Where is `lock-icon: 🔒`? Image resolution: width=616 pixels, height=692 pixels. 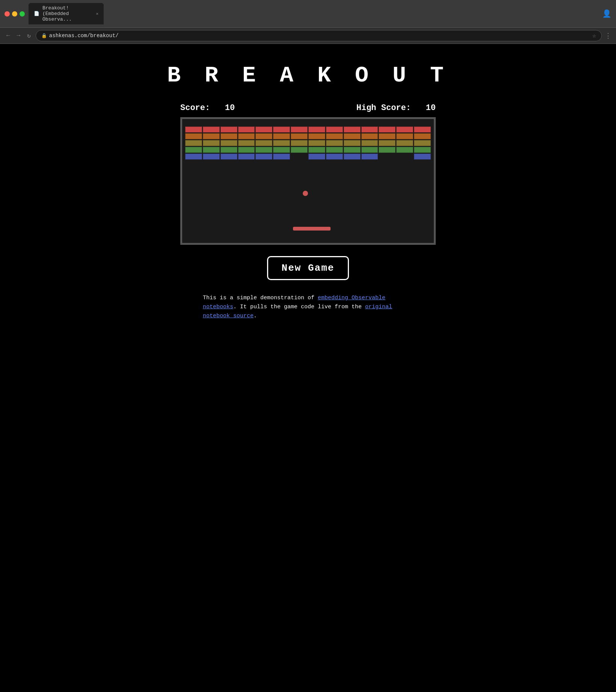 lock-icon: 🔒 is located at coordinates (44, 36).